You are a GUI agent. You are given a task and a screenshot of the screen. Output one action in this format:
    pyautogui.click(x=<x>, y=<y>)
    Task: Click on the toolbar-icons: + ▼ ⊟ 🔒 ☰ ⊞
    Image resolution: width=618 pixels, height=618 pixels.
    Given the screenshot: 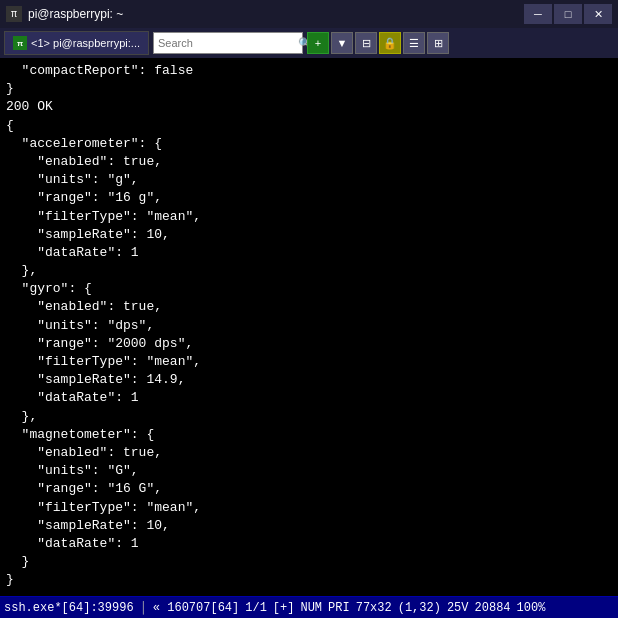 What is the action you would take?
    pyautogui.click(x=378, y=43)
    